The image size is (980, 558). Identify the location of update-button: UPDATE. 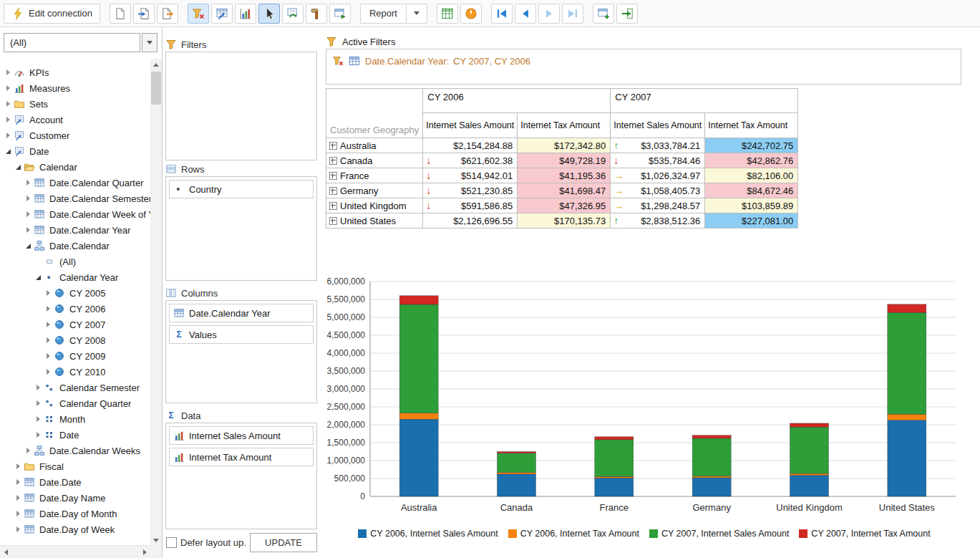
(283, 543).